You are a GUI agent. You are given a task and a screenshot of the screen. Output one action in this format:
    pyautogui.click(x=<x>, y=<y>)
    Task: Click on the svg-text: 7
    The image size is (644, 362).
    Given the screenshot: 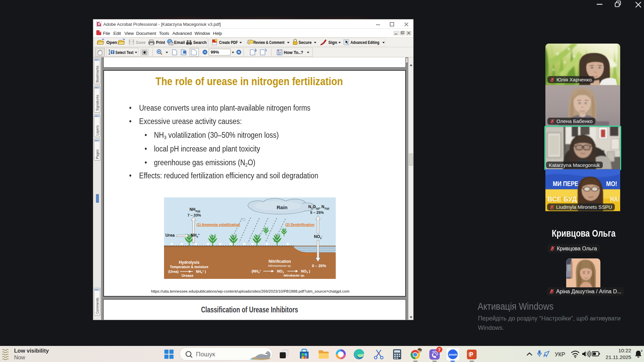 What is the action you would take?
    pyautogui.click(x=439, y=350)
    